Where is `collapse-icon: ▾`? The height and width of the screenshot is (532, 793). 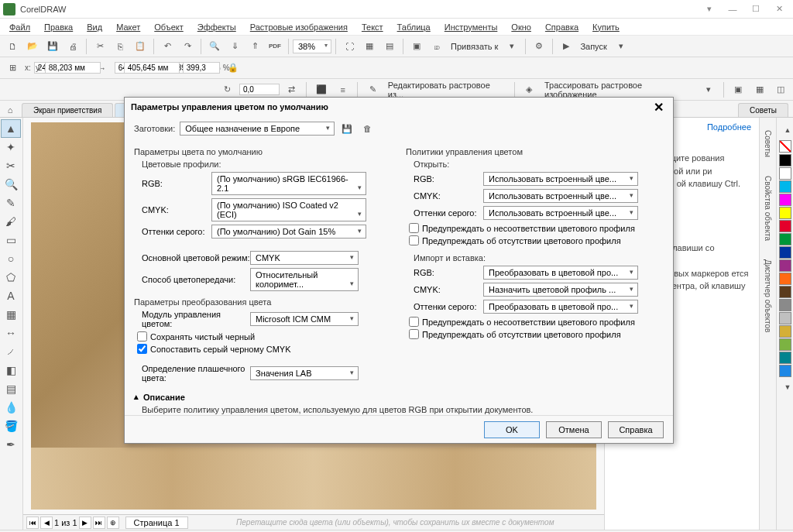
collapse-icon: ▾ is located at coordinates (709, 9).